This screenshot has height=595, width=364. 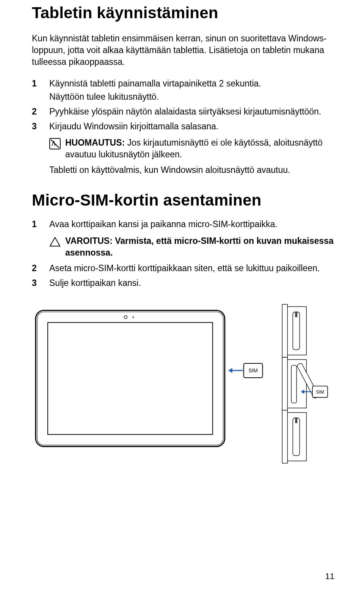 I want to click on step-text: Pyyhkäise ylöspäin näytön alalaidasta si…, so click(x=192, y=111).